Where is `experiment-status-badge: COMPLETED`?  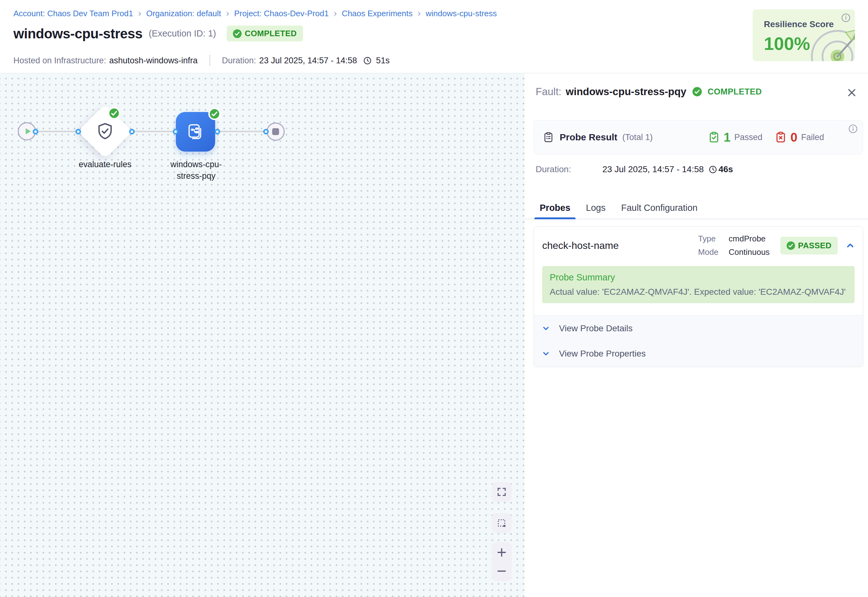 experiment-status-badge: COMPLETED is located at coordinates (265, 34).